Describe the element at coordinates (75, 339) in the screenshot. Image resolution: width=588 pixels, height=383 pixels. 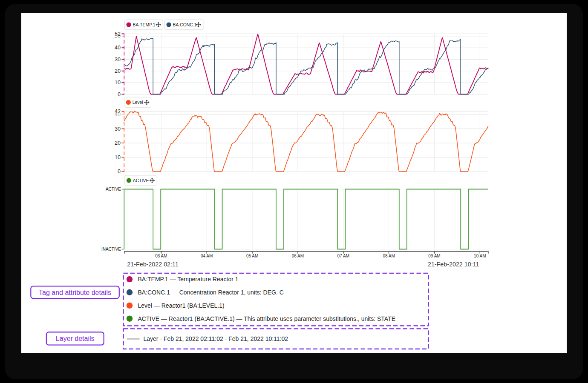
I see `svg-text: Layer details` at that location.